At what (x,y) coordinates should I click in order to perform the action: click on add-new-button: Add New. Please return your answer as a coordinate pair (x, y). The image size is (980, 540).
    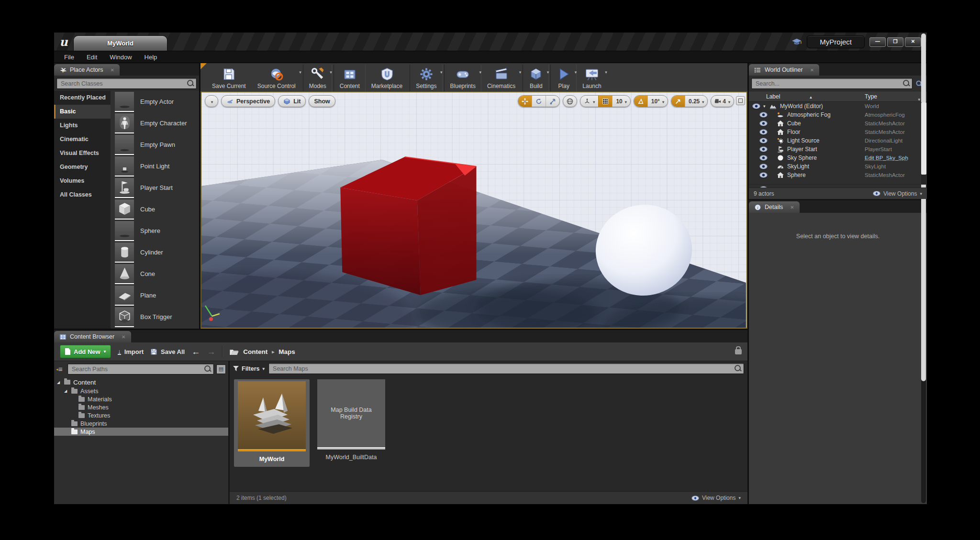
    Looking at the image, I should click on (85, 352).